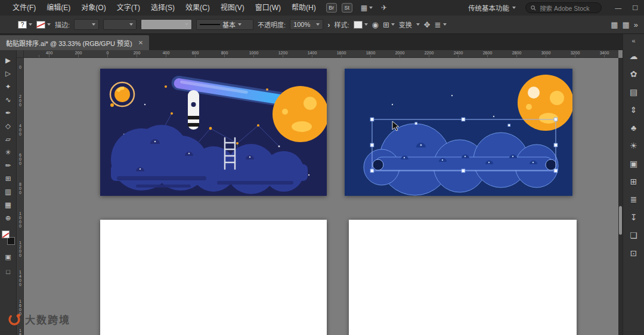 The image size is (644, 335). What do you see at coordinates (386, 25) in the screenshot?
I see `align-glyph: ⊞` at bounding box center [386, 25].